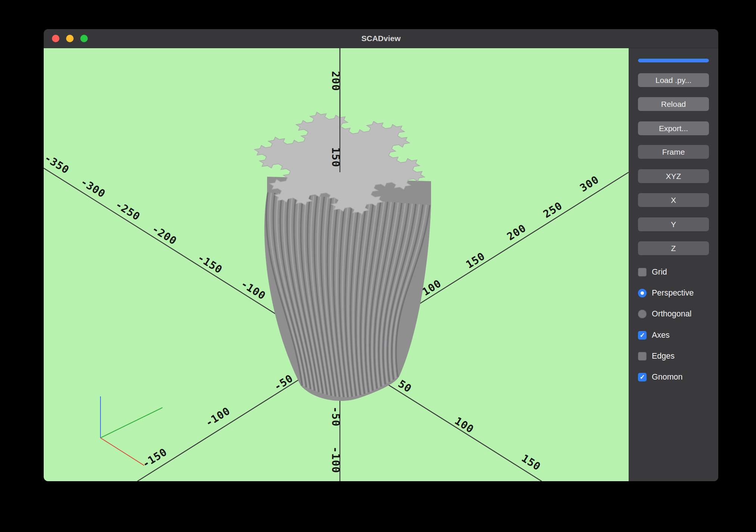  Describe the element at coordinates (70, 38) in the screenshot. I see `traffic-lights` at that location.